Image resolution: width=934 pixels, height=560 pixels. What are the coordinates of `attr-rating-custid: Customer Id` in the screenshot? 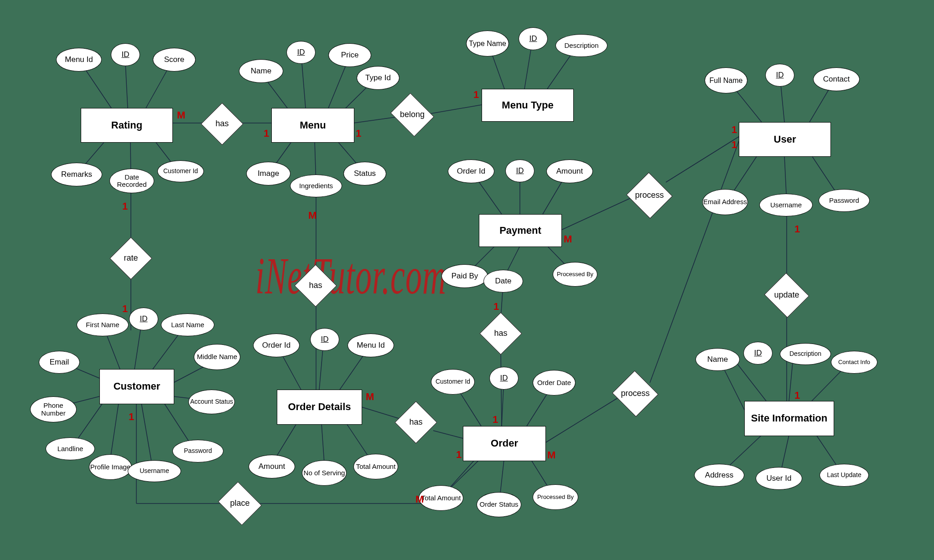 It's located at (181, 171).